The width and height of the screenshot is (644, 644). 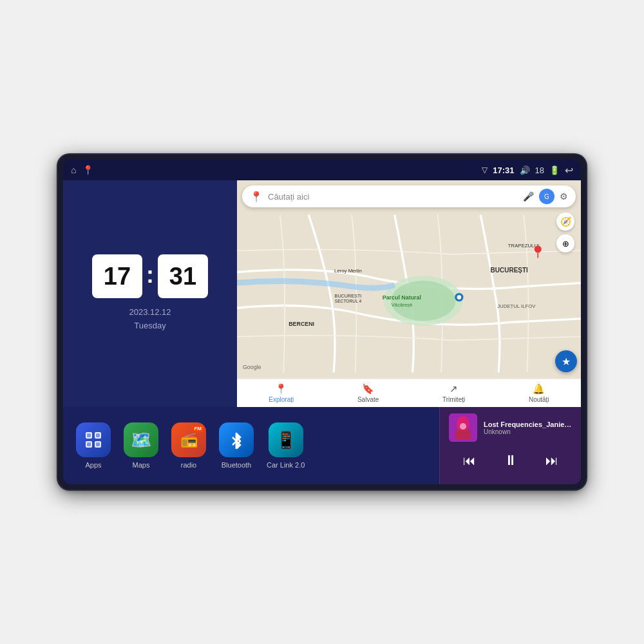 I want to click on apps-label: Apps, so click(x=93, y=465).